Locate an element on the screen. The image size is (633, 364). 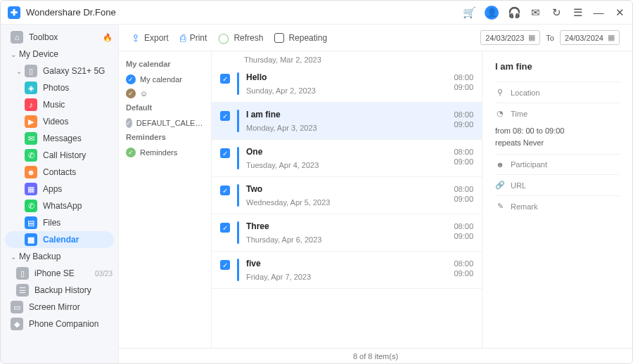
event-date: Tuesday, Apr 4, 2023 is located at coordinates (346, 165).